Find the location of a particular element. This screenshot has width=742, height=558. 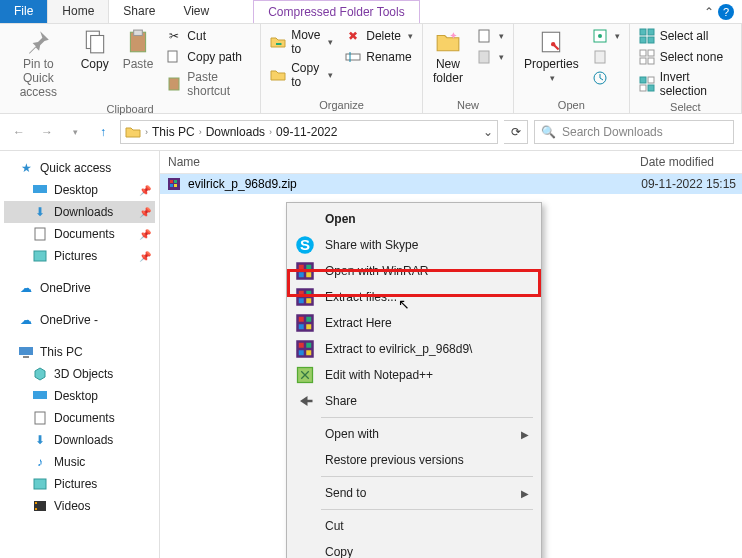

pin-quick-access-button: Pin to Quick access is located at coordinates (38, 64).